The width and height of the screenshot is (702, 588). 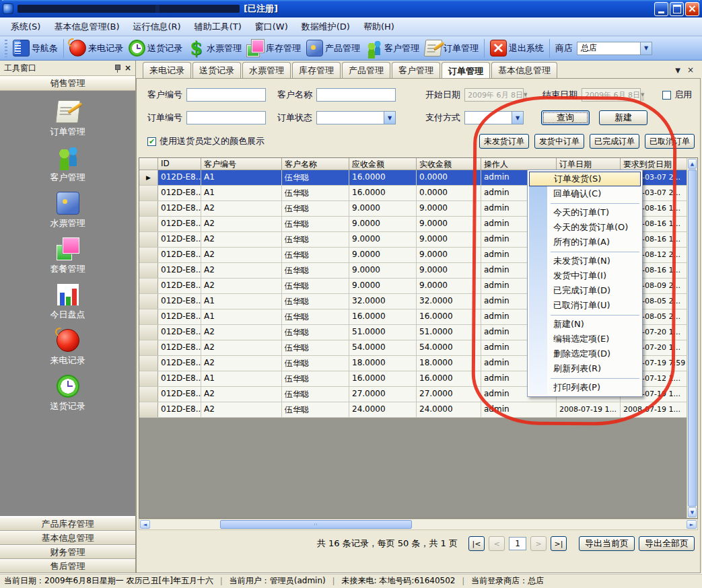 I want to click on toolbar-button: 导航条, so click(x=35, y=48).